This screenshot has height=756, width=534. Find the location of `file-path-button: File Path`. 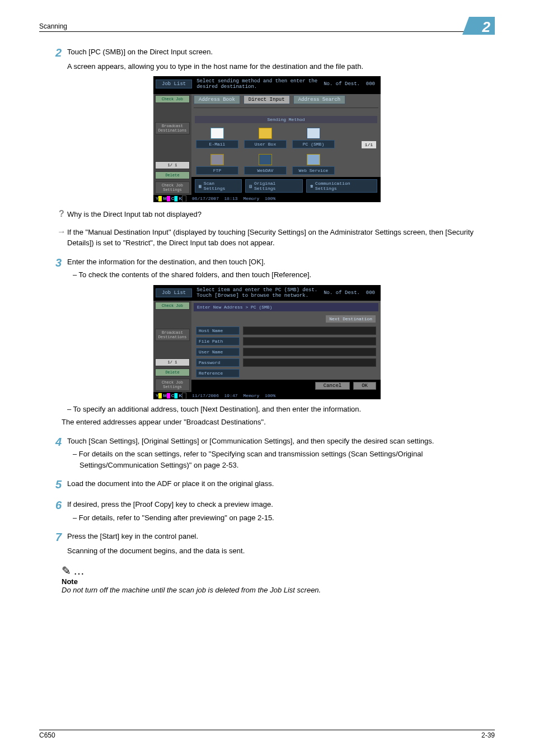

file-path-button: File Path is located at coordinates (218, 342).